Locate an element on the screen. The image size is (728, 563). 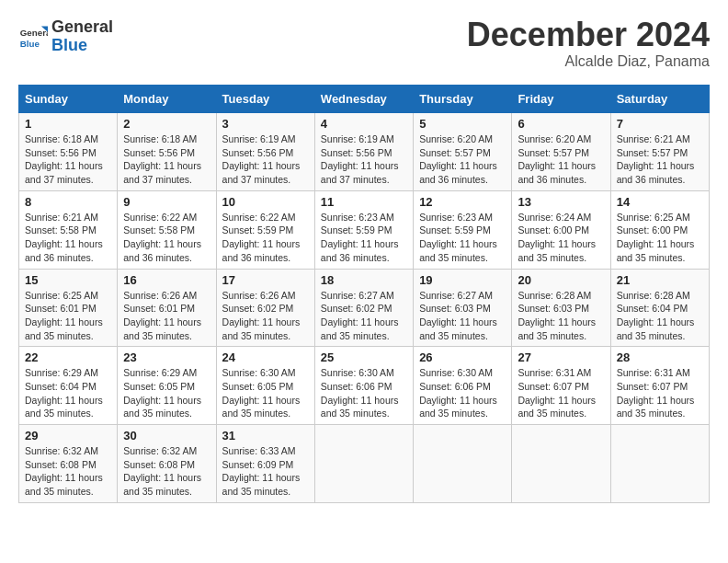
calendar-header-row: SundayMondayTuesdayWednesdayThursdayFrid… is located at coordinates (364, 99).